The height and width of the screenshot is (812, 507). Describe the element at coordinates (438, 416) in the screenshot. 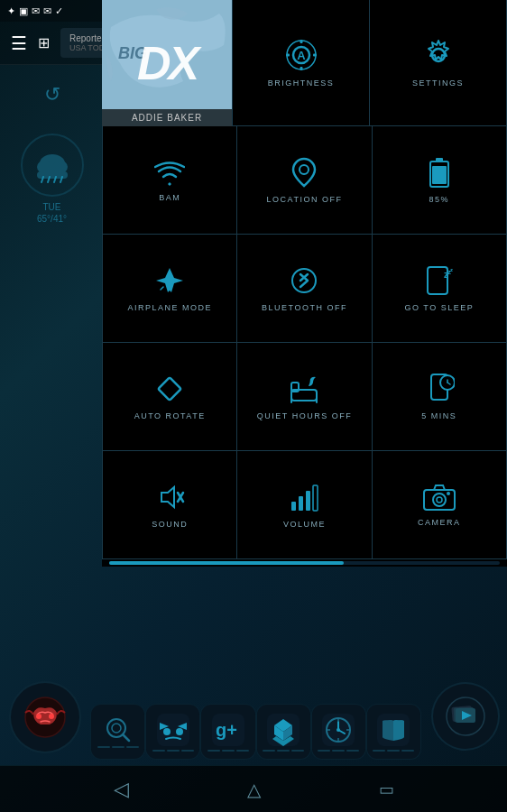

I see `timer-label: 5 MINS` at that location.